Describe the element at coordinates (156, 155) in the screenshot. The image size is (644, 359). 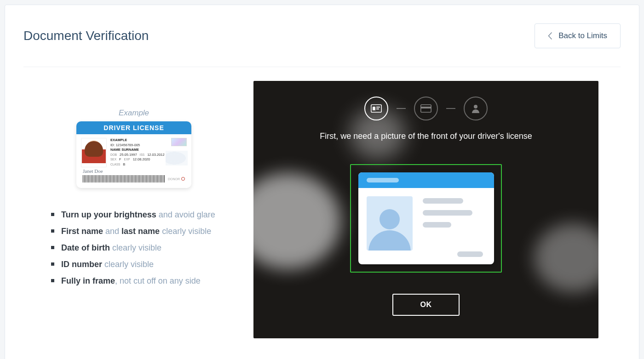
I see `dl-iss: 12.03.2012` at that location.